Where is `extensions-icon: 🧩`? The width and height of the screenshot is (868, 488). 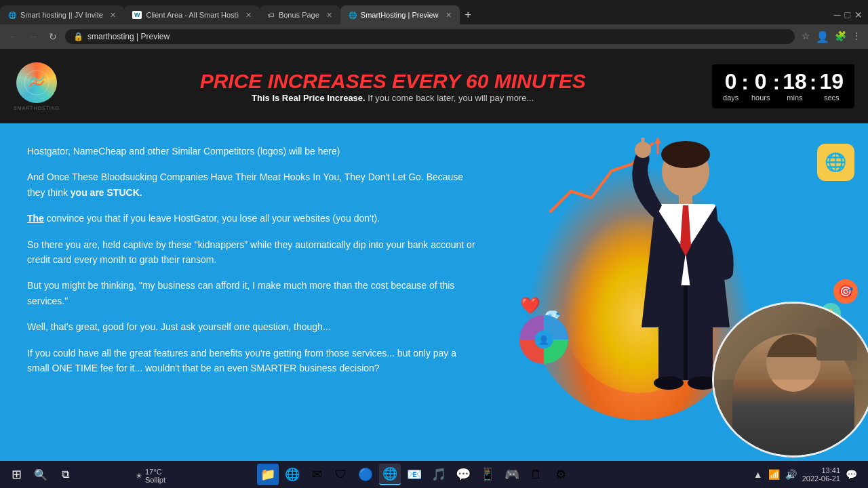 extensions-icon: 🧩 is located at coordinates (841, 37).